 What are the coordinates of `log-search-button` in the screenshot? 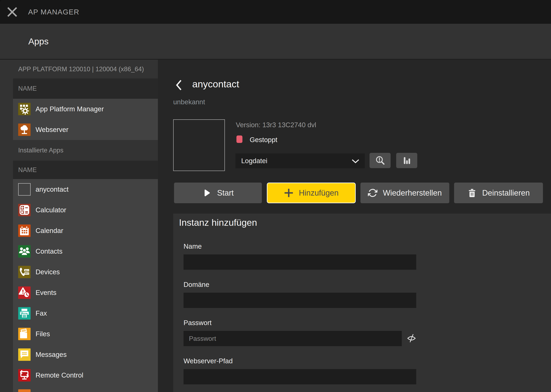 It's located at (380, 160).